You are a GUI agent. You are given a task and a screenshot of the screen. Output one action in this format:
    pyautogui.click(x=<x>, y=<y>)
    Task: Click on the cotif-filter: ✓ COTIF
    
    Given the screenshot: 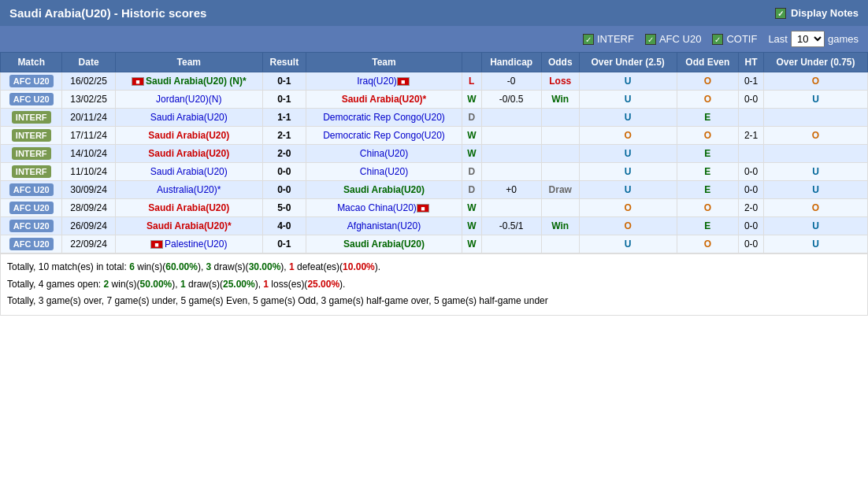 What is the action you would take?
    pyautogui.click(x=734, y=39)
    